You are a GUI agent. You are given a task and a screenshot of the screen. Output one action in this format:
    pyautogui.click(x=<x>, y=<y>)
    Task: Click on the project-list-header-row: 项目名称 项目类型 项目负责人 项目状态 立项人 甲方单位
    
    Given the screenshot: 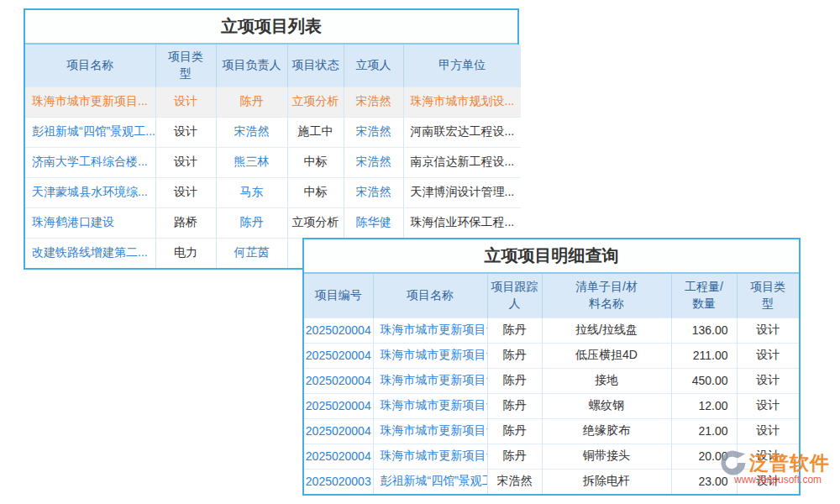 What is the action you would take?
    pyautogui.click(x=273, y=66)
    